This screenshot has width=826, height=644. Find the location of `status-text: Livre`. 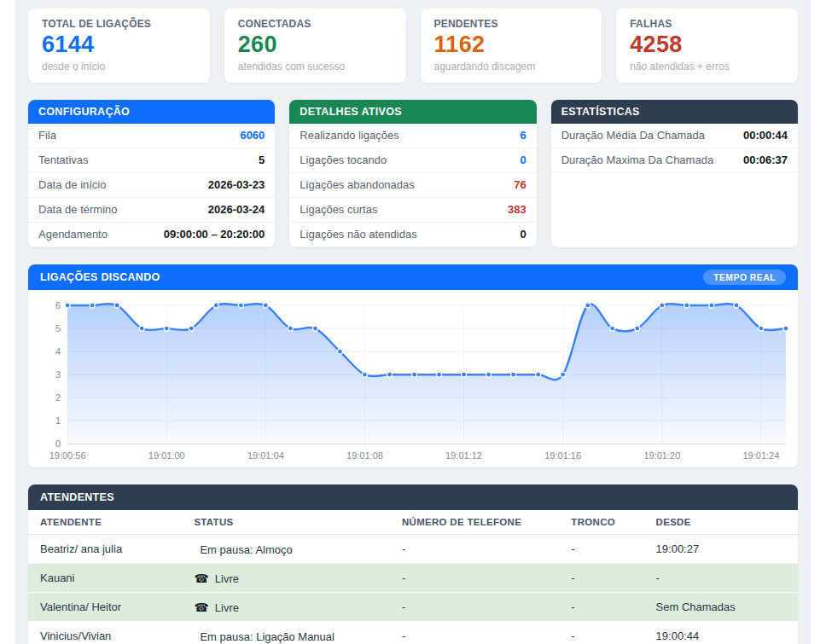

status-text: Livre is located at coordinates (227, 578).